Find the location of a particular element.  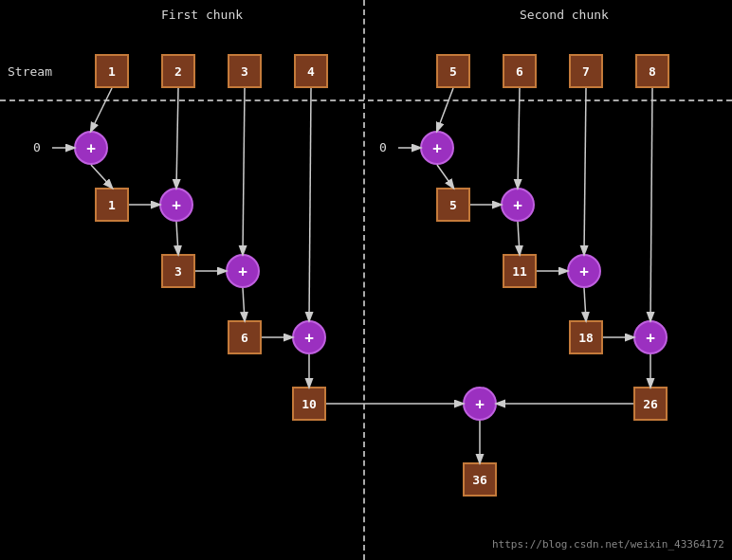

second-circ-2: + is located at coordinates (584, 271).